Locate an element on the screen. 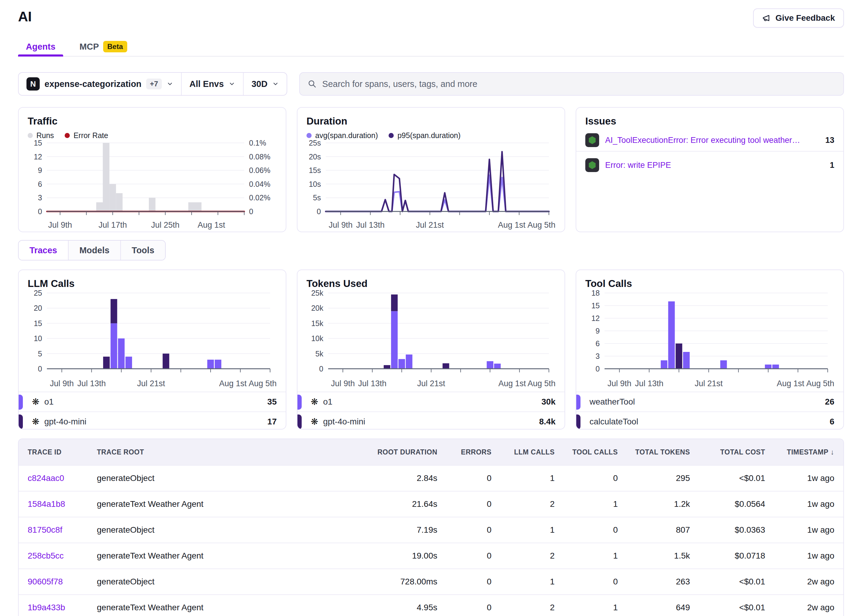 This screenshot has width=862, height=616. traffic-chart: 0030.02%60.04%90.06%120.08%150.1%Jul 9th… is located at coordinates (152, 185).